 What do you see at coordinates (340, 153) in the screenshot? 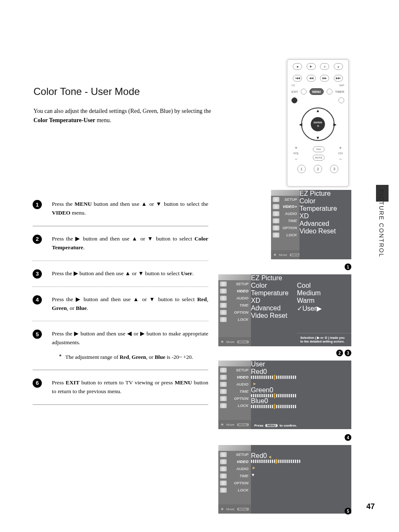
I see `remote-ch: +CH−` at bounding box center [340, 153].